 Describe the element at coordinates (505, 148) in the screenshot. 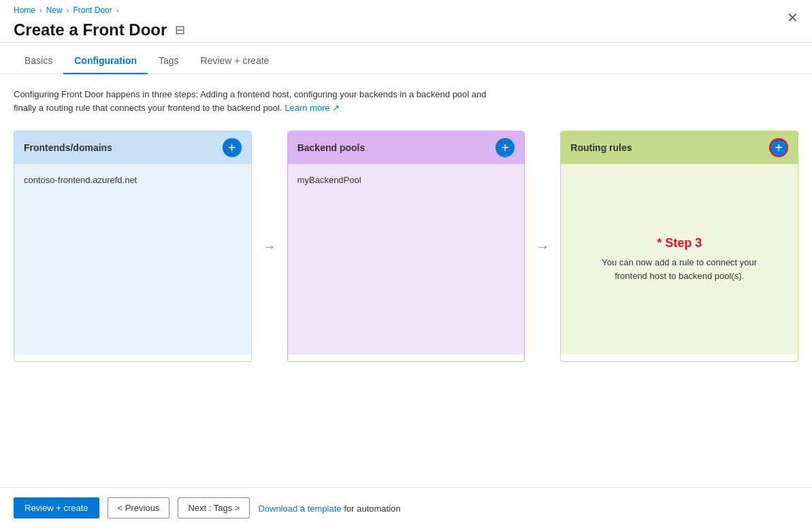

I see `backend-add-button: +` at that location.